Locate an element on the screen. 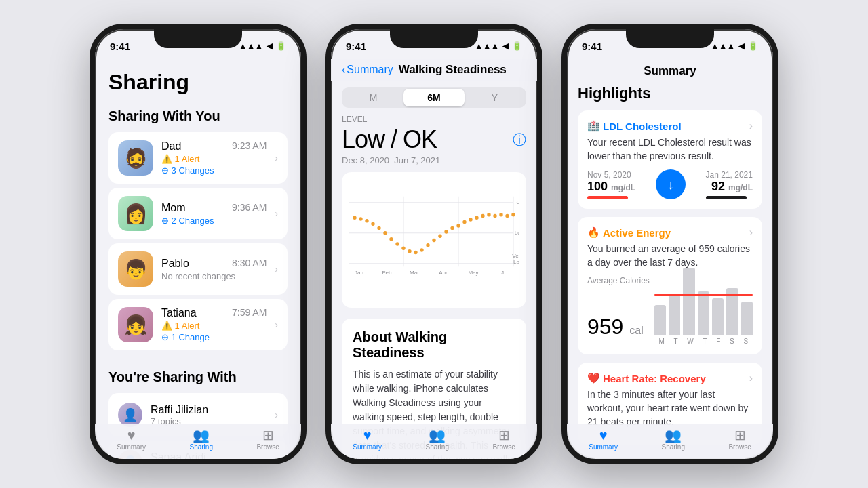 The image size is (868, 488). bar-chart is located at coordinates (704, 312).